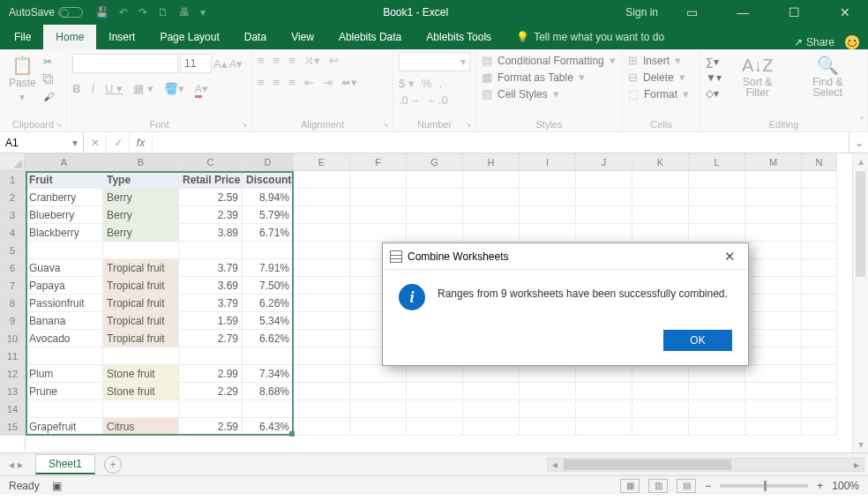 This screenshot has width=868, height=500. What do you see at coordinates (662, 60) in the screenshot?
I see `insert-cells-button: ⊞Insert▾` at bounding box center [662, 60].